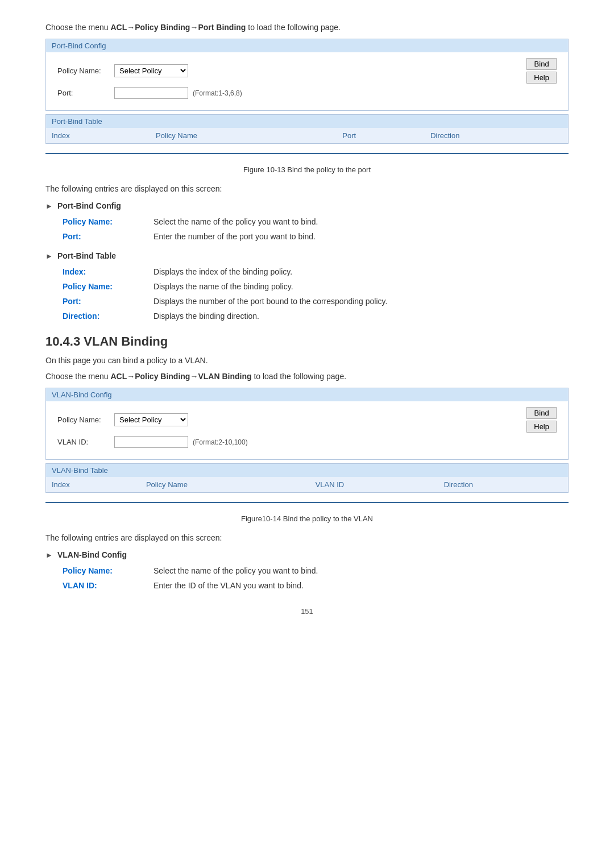 Image resolution: width=614 pixels, height=868 pixels. I want to click on vlan-id-input, so click(151, 442).